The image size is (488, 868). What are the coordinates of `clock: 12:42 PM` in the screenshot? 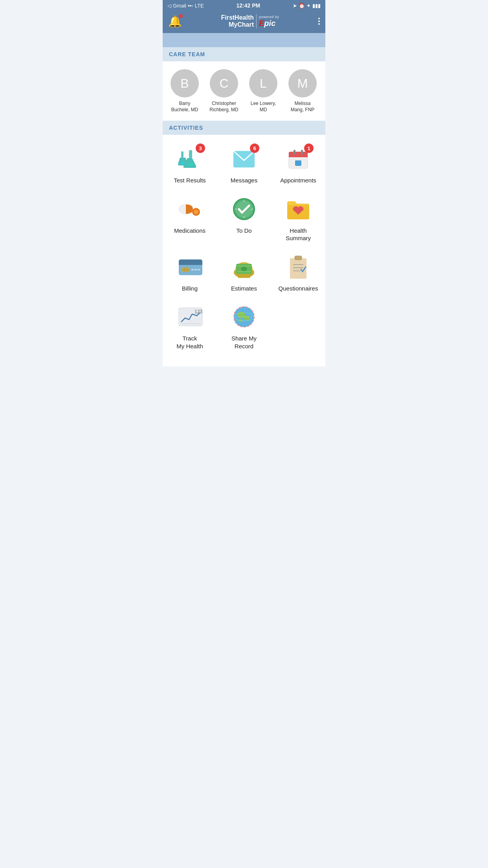 It's located at (248, 6).